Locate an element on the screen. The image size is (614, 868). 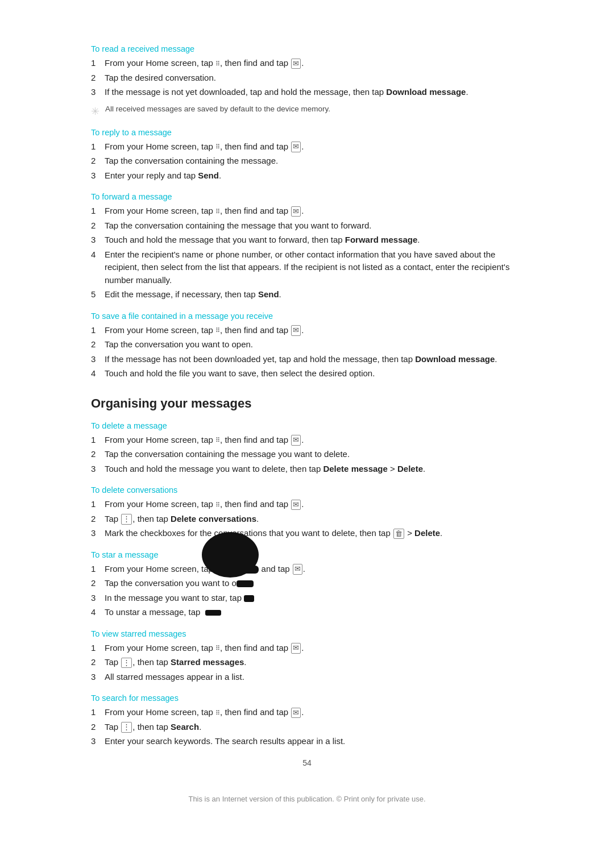
heading-delete-conversations: To delete conversations is located at coordinates (307, 490).